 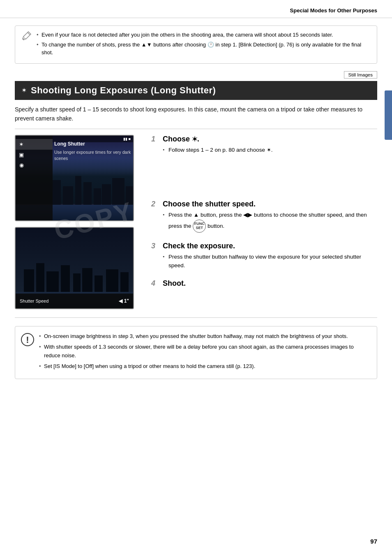 What do you see at coordinates (196, 90) in the screenshot?
I see `section-title-bar: ✶ Shooting Long Exposures (Long Shutter)` at bounding box center [196, 90].